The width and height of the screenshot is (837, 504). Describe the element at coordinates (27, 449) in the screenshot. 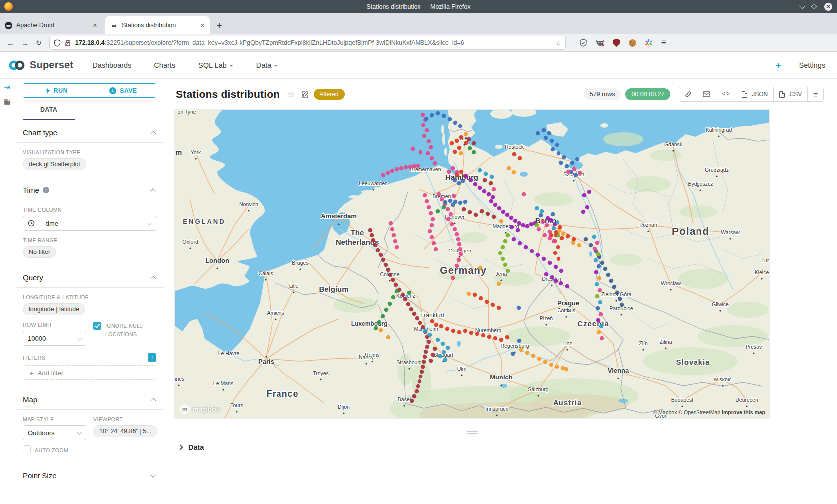

I see `auto-zoom-checkbox` at that location.